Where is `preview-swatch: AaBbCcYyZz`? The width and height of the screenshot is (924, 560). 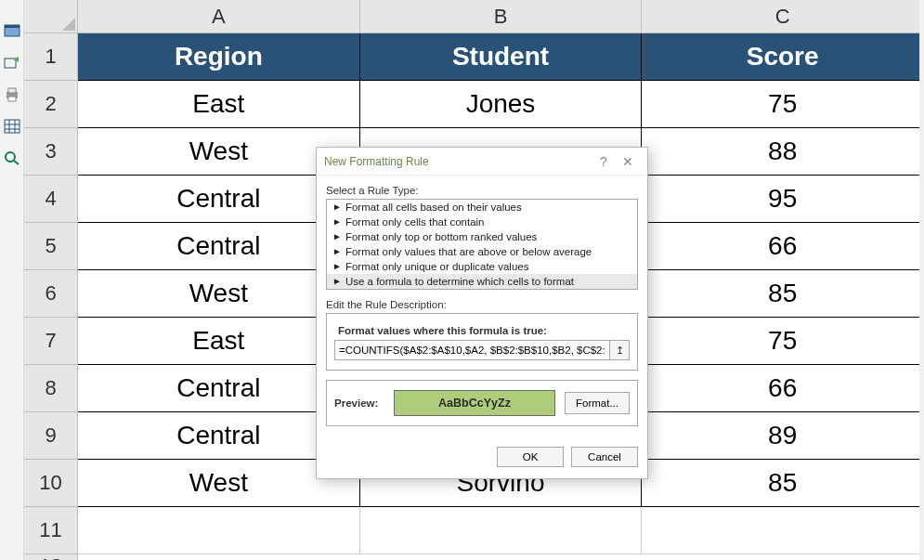
preview-swatch: AaBbCcYyZz is located at coordinates (475, 403).